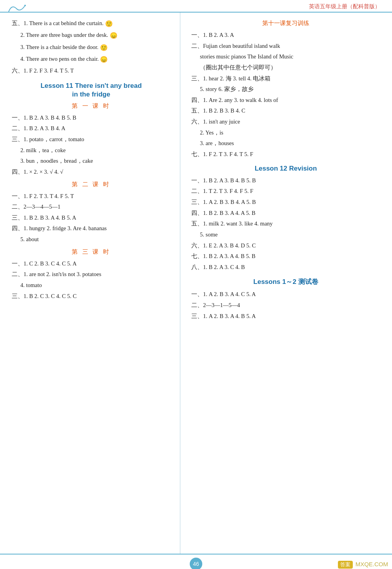  Describe the element at coordinates (91, 239) in the screenshot. I see `p2-si-5: 5. about` at that location.